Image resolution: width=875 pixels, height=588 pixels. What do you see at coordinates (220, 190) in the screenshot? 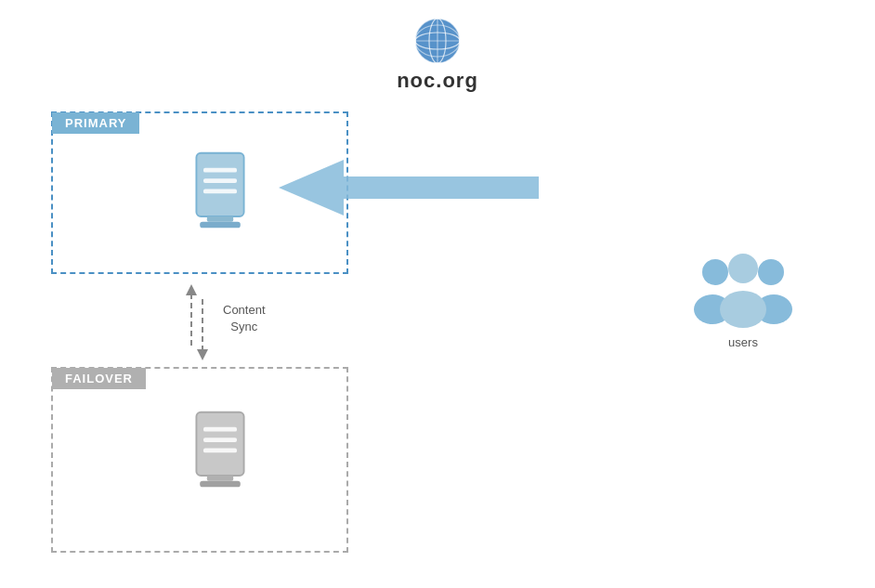
I see `primary-server-icon` at bounding box center [220, 190].